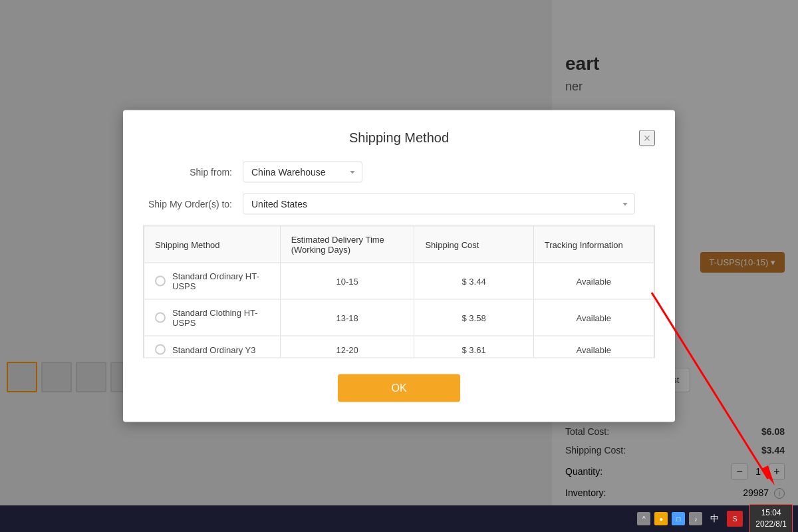 This screenshot has height=532, width=798. Describe the element at coordinates (473, 281) in the screenshot. I see `cell-cost: $ 3.44` at that location.